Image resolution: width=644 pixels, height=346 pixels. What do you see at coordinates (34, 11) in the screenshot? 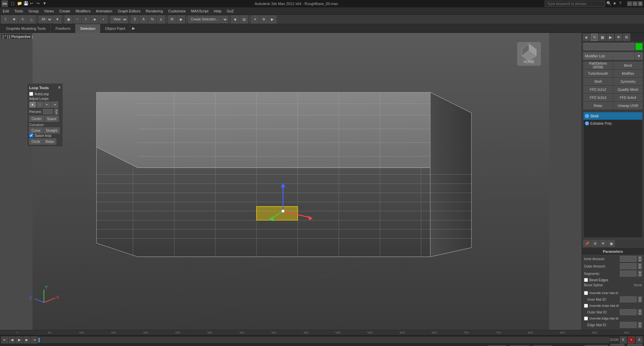
I see `menu-group: Group` at bounding box center [34, 11].